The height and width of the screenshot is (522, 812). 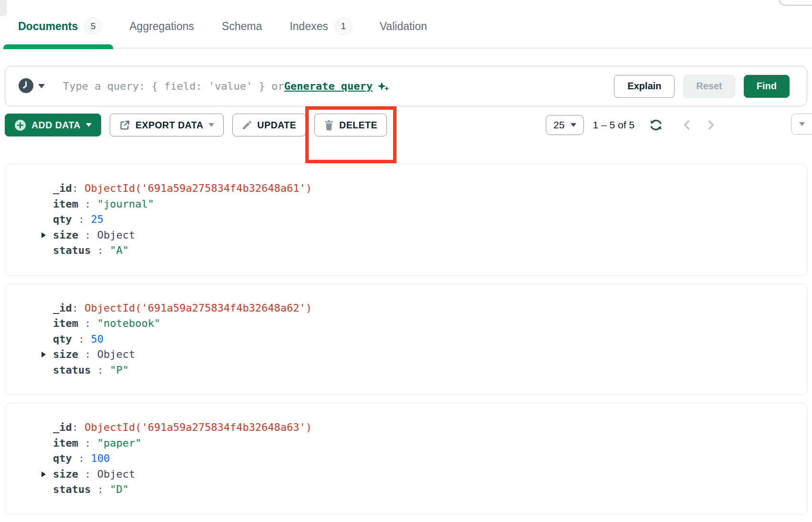 What do you see at coordinates (329, 125) in the screenshot?
I see `trash-icon` at bounding box center [329, 125].